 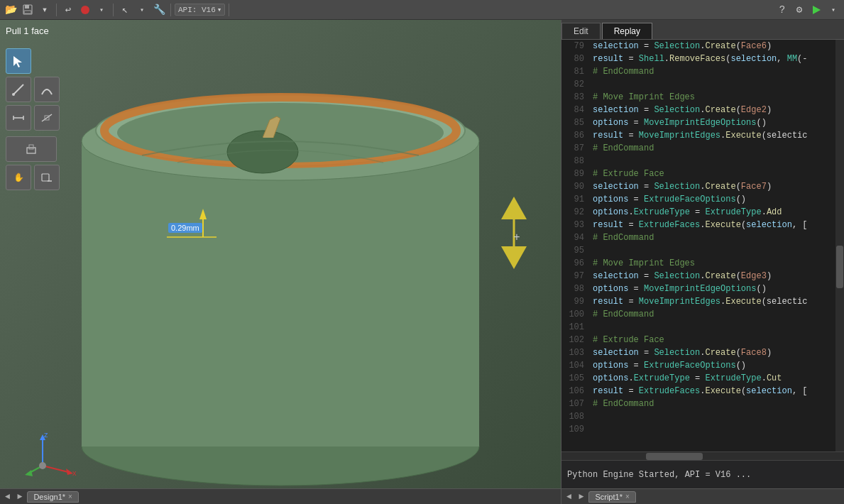 What do you see at coordinates (57, 10) in the screenshot?
I see `sep1` at bounding box center [57, 10].